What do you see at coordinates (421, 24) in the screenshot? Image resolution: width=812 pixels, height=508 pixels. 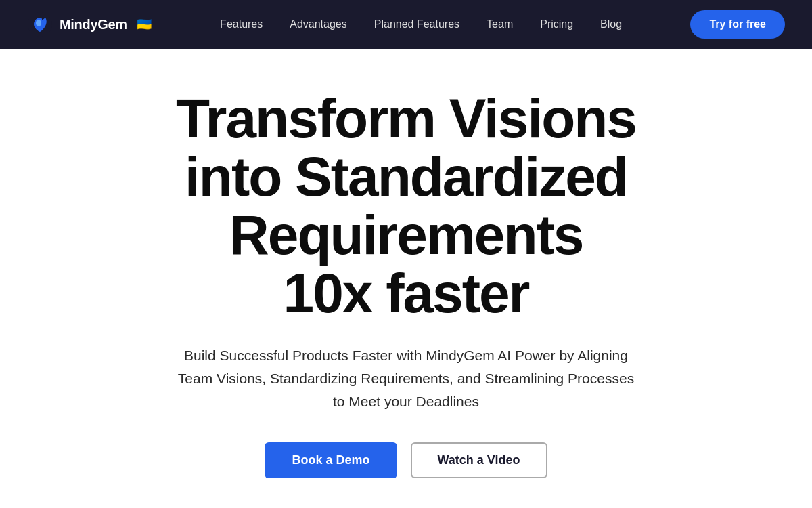 I see `navbar-links: Features Advantages Planned Features Tea…` at bounding box center [421, 24].